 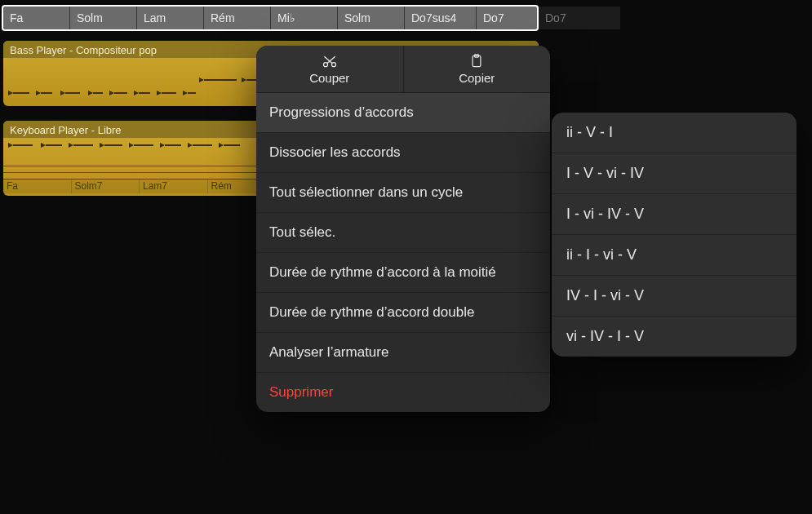 What do you see at coordinates (403, 113) in the screenshot?
I see `menu-item-progressions: Progressions d’accords` at bounding box center [403, 113].